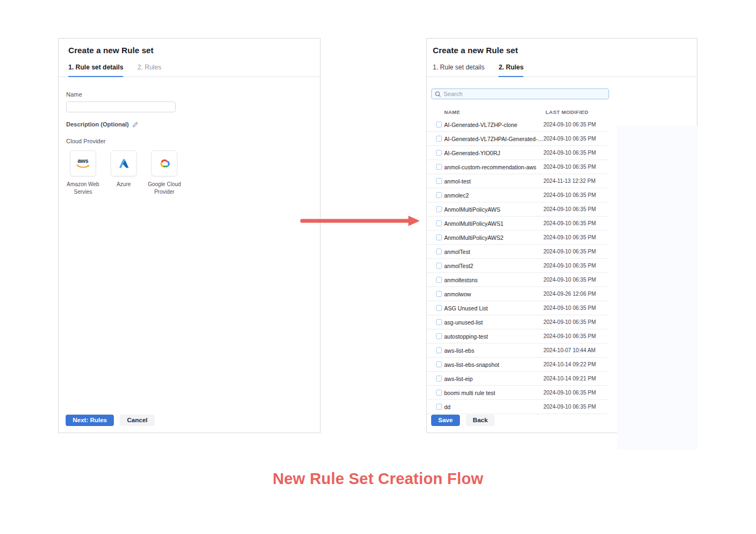 This screenshot has height=534, width=756. Describe the element at coordinates (494, 181) in the screenshot. I see `rule-name: anmol-test` at that location.